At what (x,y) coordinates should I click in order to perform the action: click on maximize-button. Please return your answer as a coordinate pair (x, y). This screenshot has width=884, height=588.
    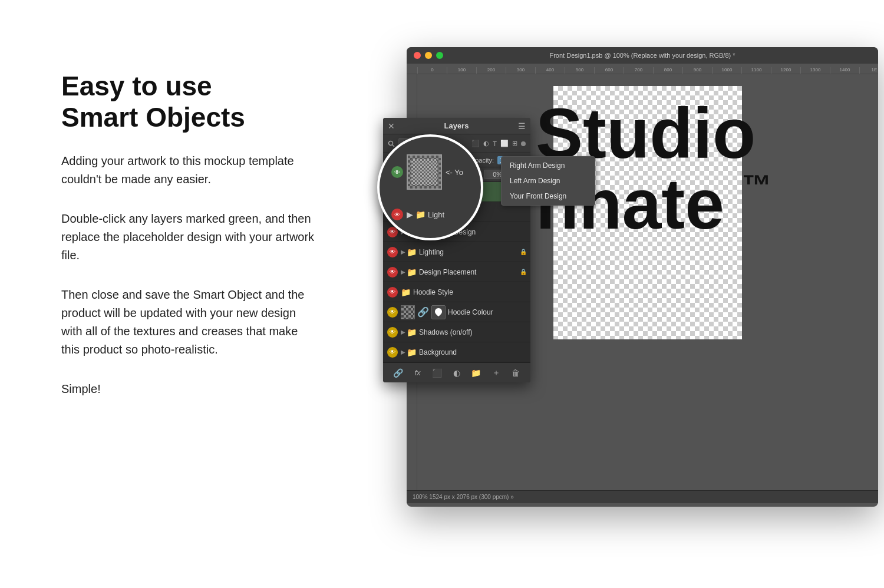
    Looking at the image, I should click on (440, 55).